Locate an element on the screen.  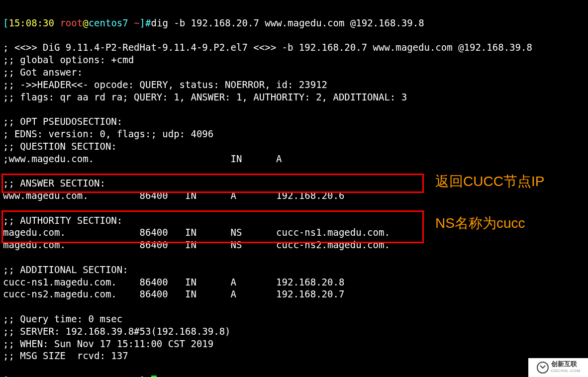
prompt-2-user: root is located at coordinates (71, 376).